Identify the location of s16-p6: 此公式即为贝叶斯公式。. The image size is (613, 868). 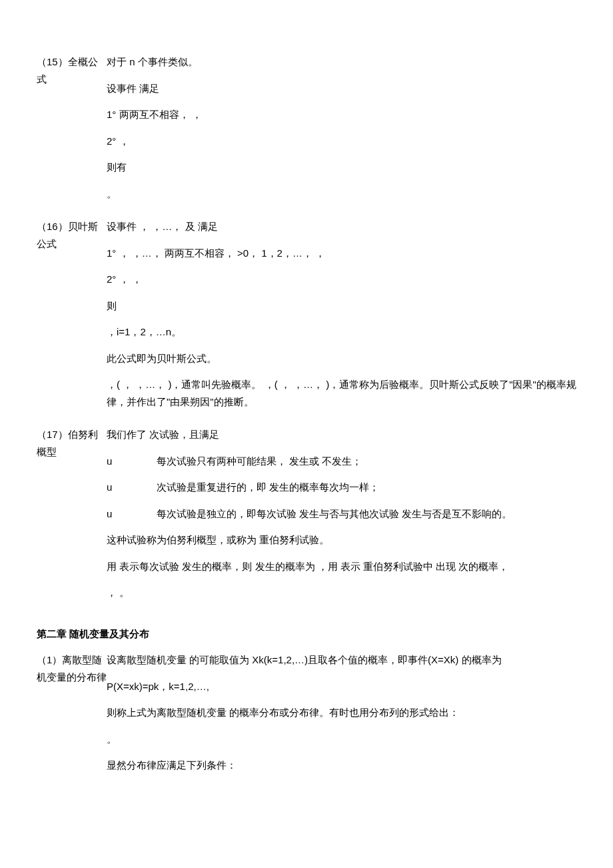
(341, 359).